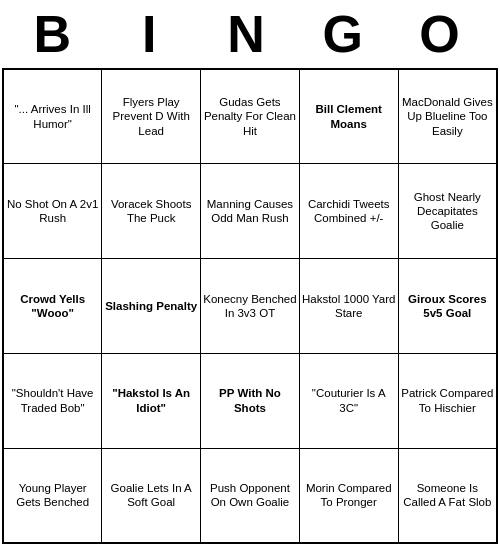  Describe the element at coordinates (250, 34) in the screenshot. I see `title-n: N` at that location.